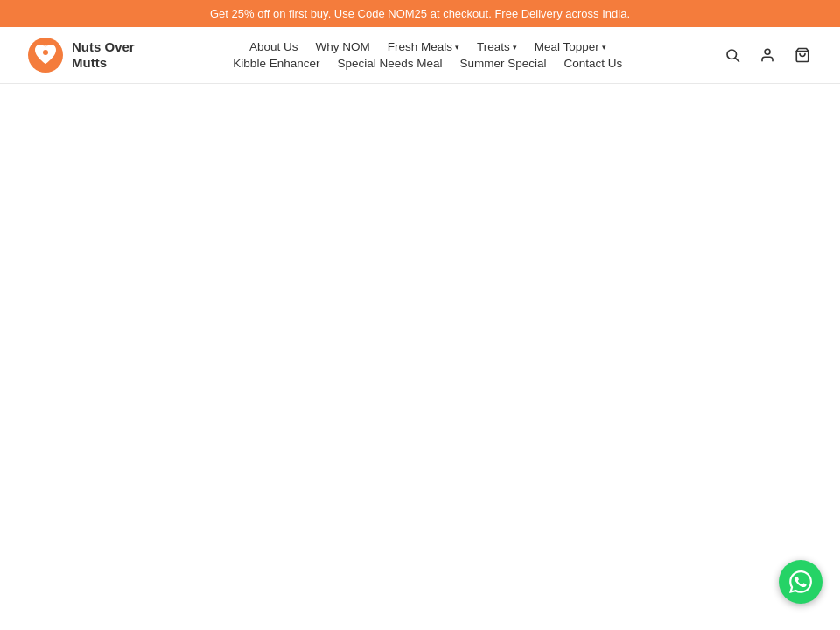  I want to click on nav-link-treats: Treats ▾, so click(497, 47).